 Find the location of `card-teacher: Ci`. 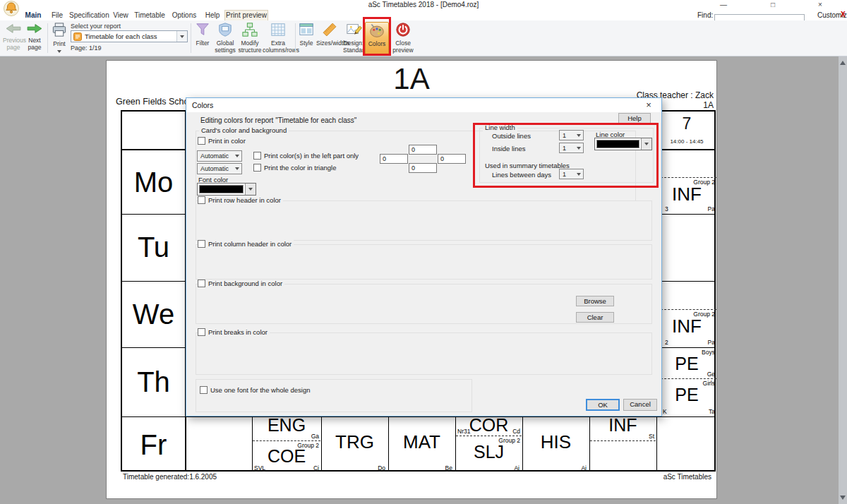

card-teacher: Ci is located at coordinates (316, 468).